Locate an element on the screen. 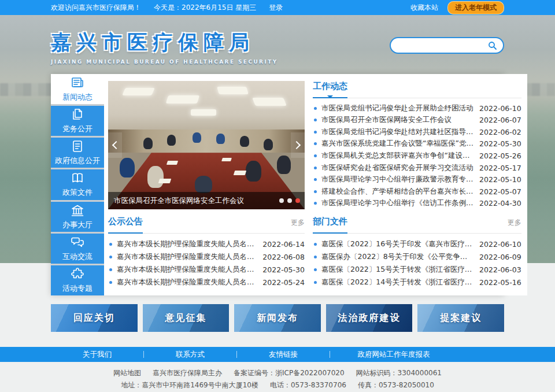 This screenshot has width=555, height=392. sidebar-item-news: 新闻动态 is located at coordinates (77, 89).